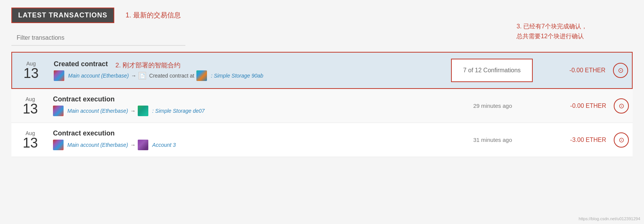  What do you see at coordinates (31, 73) in the screenshot?
I see `tx-day-1: 13` at bounding box center [31, 73].